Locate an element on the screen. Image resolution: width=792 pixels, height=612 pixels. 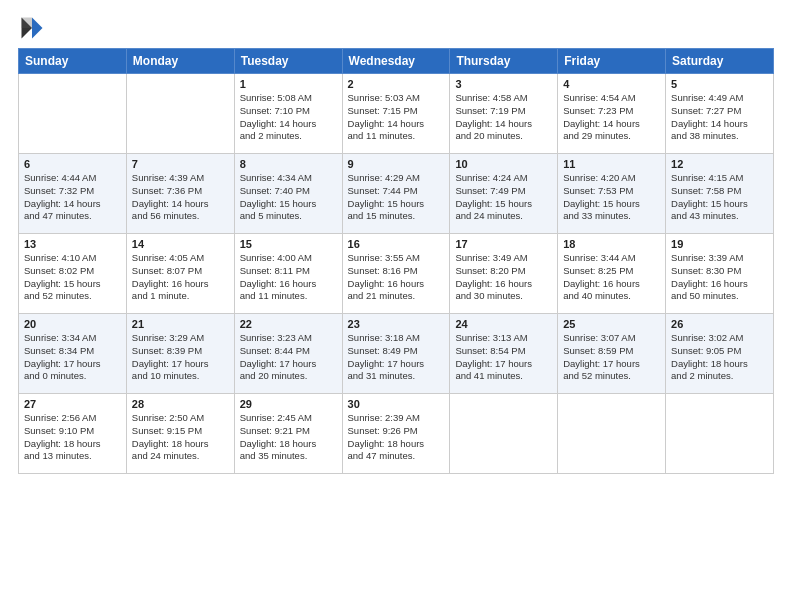
day-number: 29 is located at coordinates (288, 404).